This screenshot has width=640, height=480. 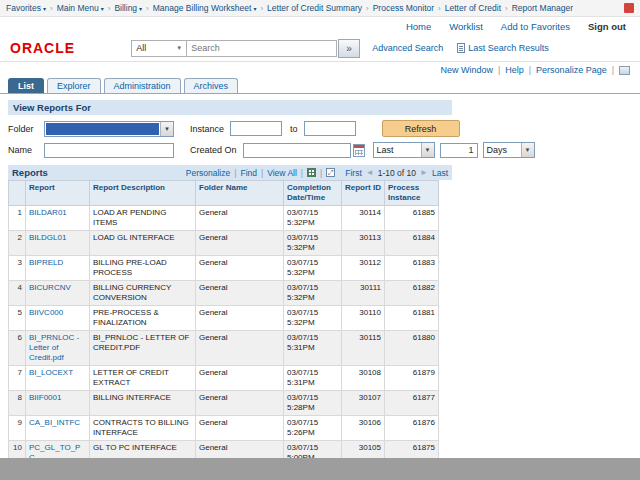 I want to click on download-to-excel-icon, so click(x=312, y=172).